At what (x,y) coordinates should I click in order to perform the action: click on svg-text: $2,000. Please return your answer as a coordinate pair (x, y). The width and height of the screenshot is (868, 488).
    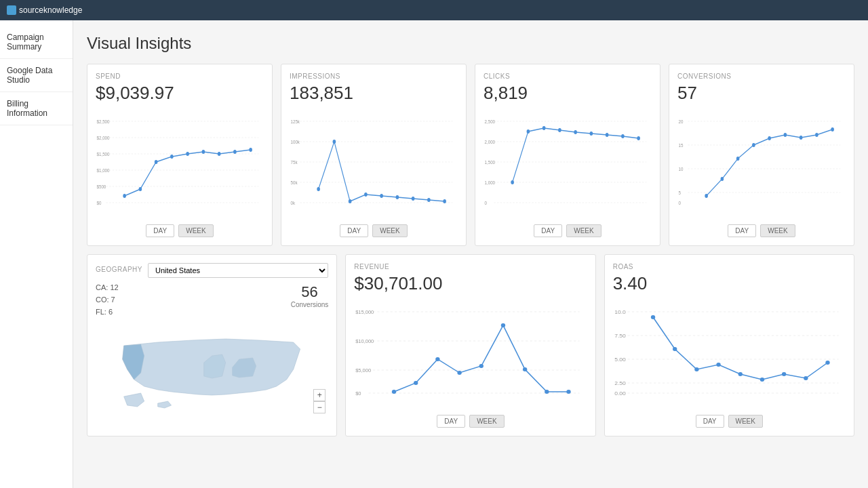
    Looking at the image, I should click on (103, 138).